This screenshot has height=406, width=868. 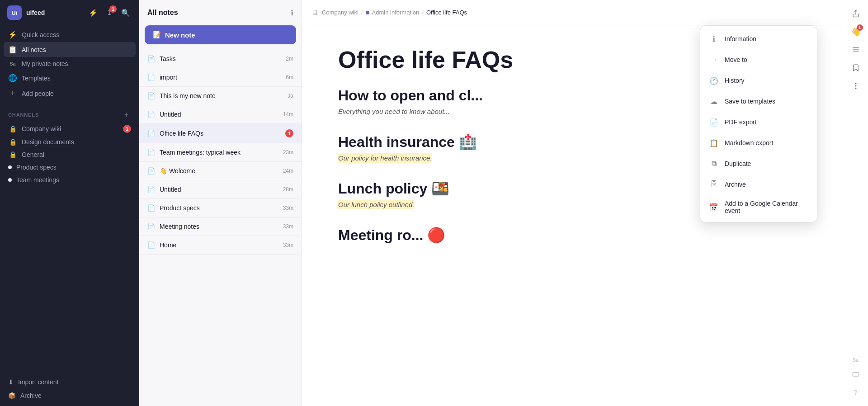 What do you see at coordinates (856, 14) in the screenshot?
I see `share-button` at bounding box center [856, 14].